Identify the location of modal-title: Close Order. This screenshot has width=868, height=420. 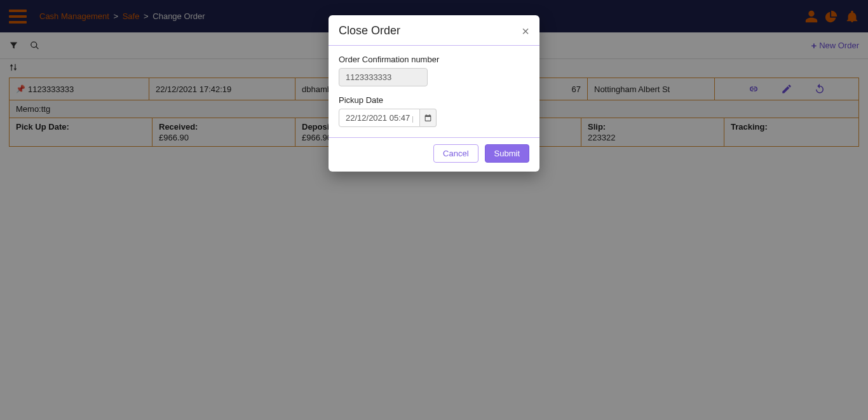
(370, 30).